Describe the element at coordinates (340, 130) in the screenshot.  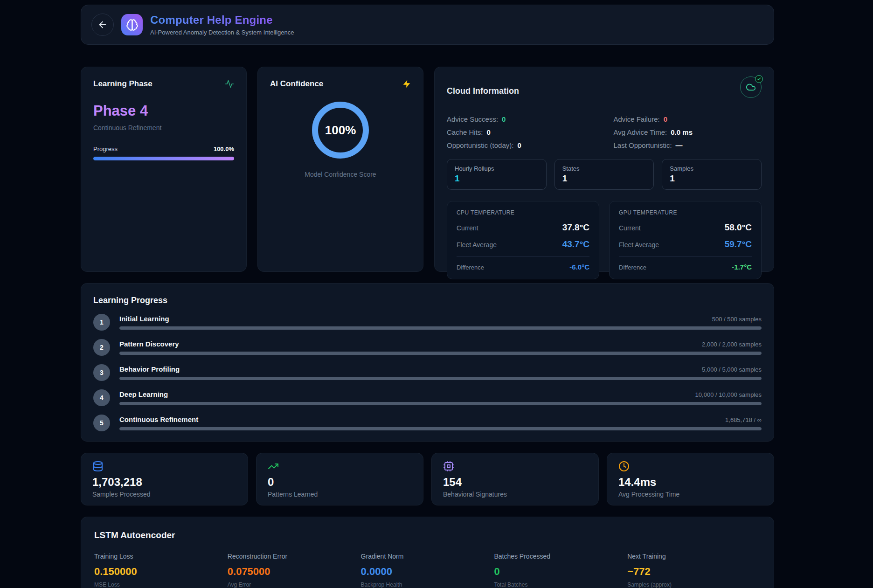
I see `confidence-ring: 100%` at that location.